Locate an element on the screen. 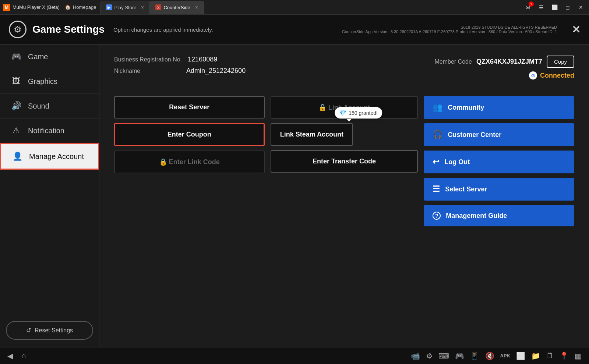 The width and height of the screenshot is (589, 364). sound-icon: 🔊 is located at coordinates (16, 106).